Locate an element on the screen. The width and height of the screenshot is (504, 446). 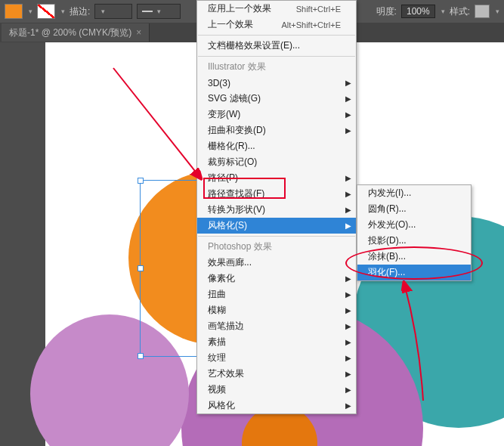
menu-item-rasterize: 栅格化(R)... is located at coordinates (277, 147).